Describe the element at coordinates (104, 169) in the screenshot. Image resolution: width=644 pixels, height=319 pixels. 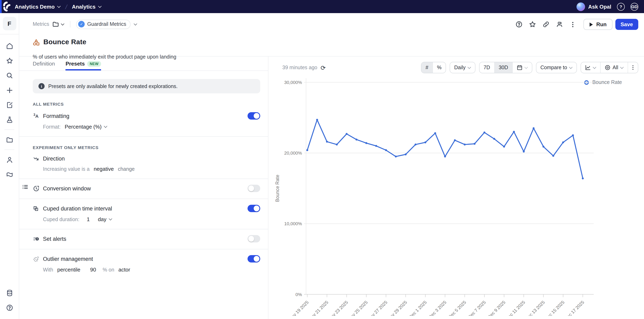
I see `direction-value-select: negative` at that location.